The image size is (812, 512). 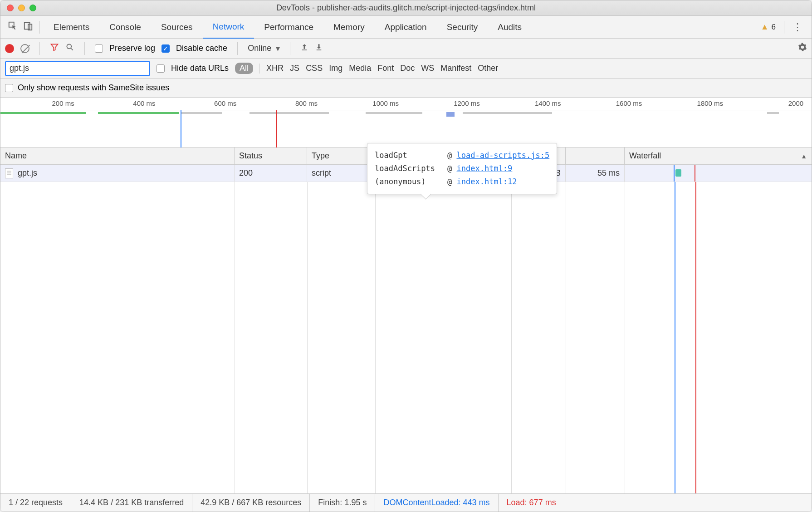 What do you see at coordinates (484, 168) in the screenshot?
I see `stack-link: index.html:9` at bounding box center [484, 168].